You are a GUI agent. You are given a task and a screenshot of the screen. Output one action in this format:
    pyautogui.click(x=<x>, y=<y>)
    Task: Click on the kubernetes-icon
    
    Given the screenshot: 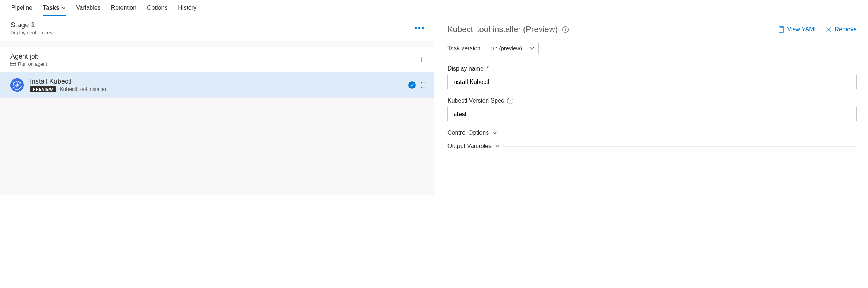 What is the action you would take?
    pyautogui.click(x=17, y=85)
    